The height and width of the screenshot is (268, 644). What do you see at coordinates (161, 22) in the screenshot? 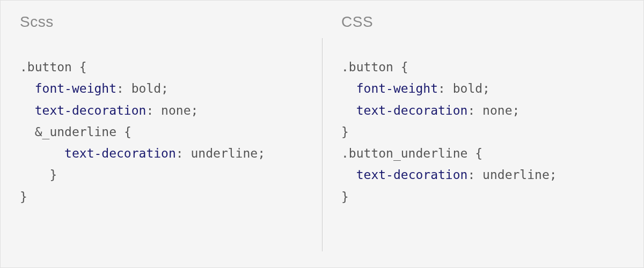
I see `scss-title: Scss` at bounding box center [161, 22].